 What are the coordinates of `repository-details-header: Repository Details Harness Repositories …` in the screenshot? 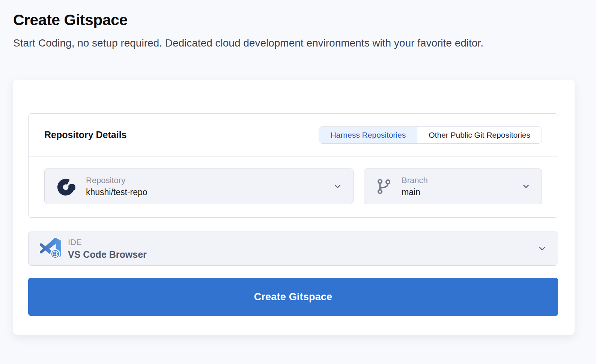 It's located at (293, 135).